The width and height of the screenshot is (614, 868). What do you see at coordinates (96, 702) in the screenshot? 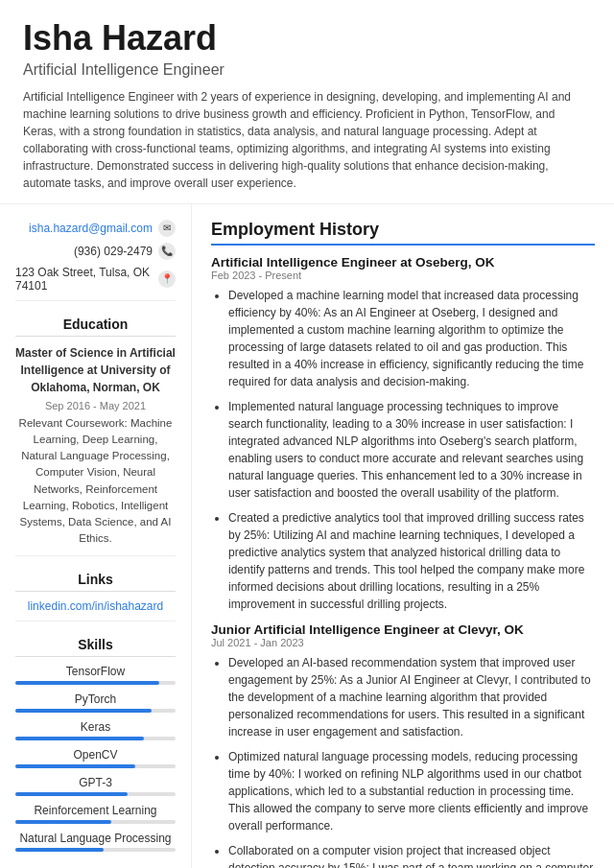
I see `skill-item: PyTorch` at bounding box center [96, 702].